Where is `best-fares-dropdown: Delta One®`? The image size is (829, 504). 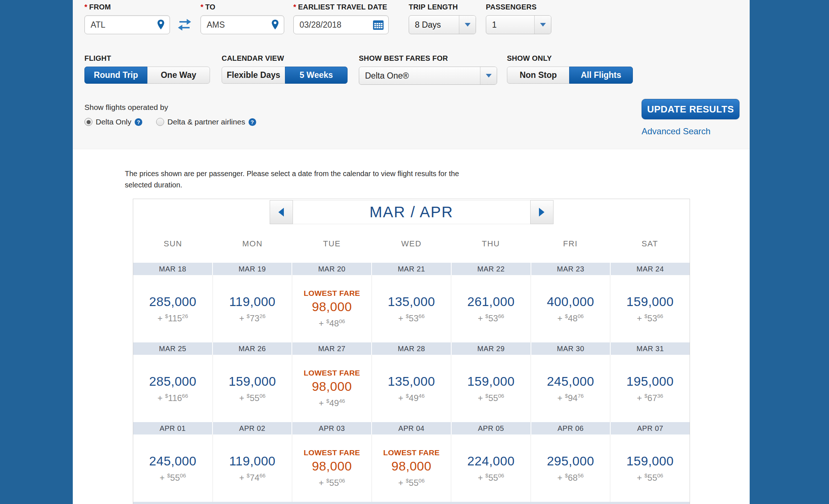
best-fares-dropdown: Delta One® is located at coordinates (428, 76).